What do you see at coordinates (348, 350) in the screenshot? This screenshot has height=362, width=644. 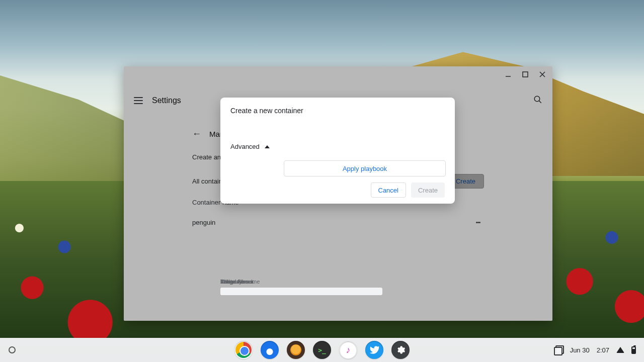 I see `app-music-icon: ♪` at bounding box center [348, 350].